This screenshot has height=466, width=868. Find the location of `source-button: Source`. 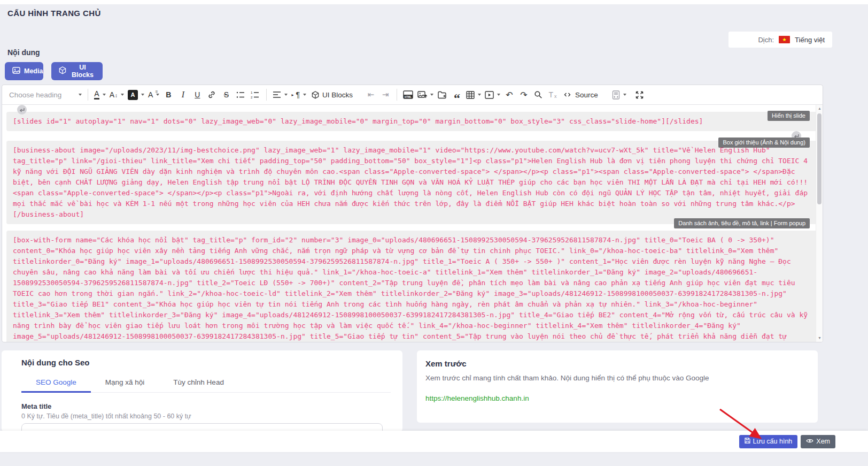

source-button: Source is located at coordinates (580, 95).